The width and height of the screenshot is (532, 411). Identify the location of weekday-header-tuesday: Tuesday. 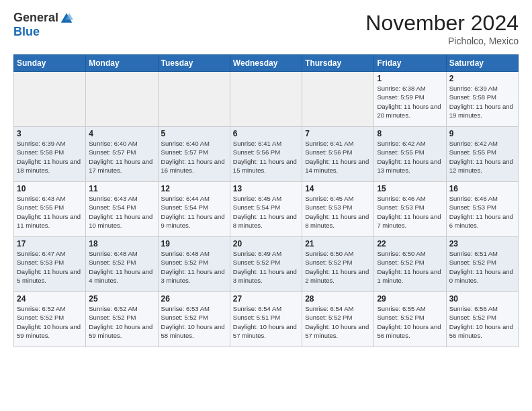
(193, 63).